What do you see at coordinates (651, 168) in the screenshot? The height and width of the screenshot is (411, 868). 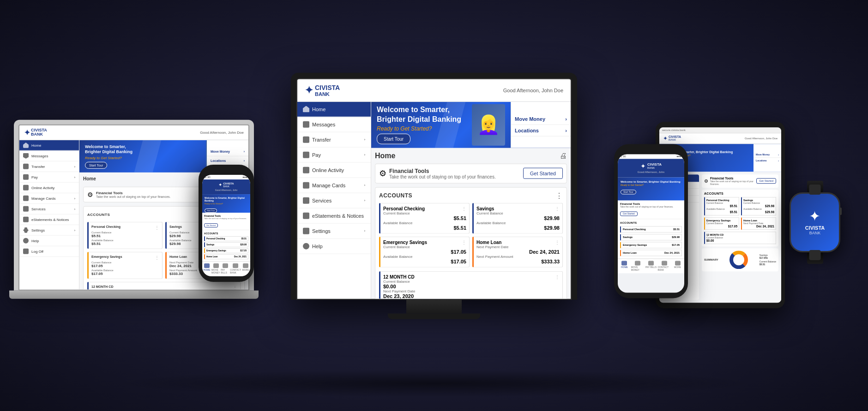 I see `phone-right-header: ✦ CIVISTA BANK Good Afternoon, John` at bounding box center [651, 168].